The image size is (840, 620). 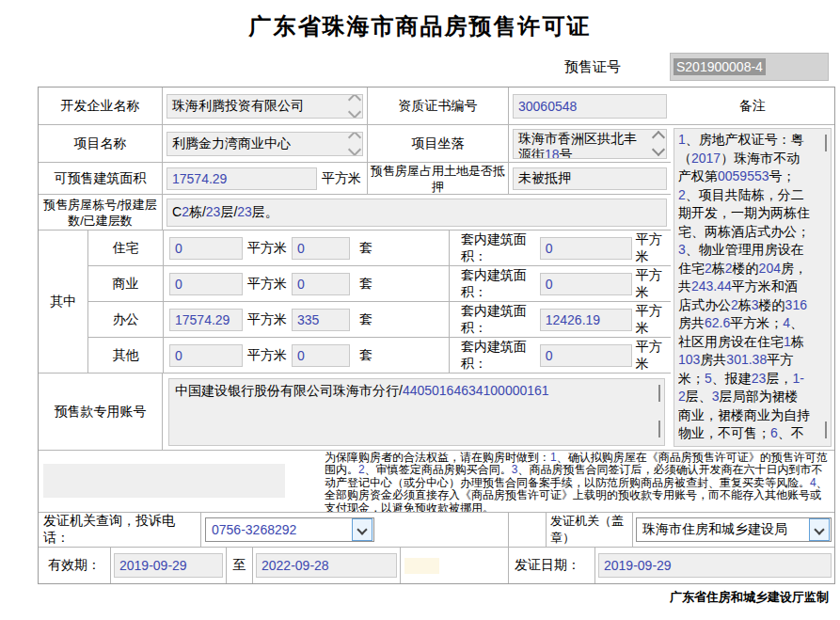 What do you see at coordinates (101, 144) in the screenshot?
I see `project-name-label: 项目名称` at bounding box center [101, 144].